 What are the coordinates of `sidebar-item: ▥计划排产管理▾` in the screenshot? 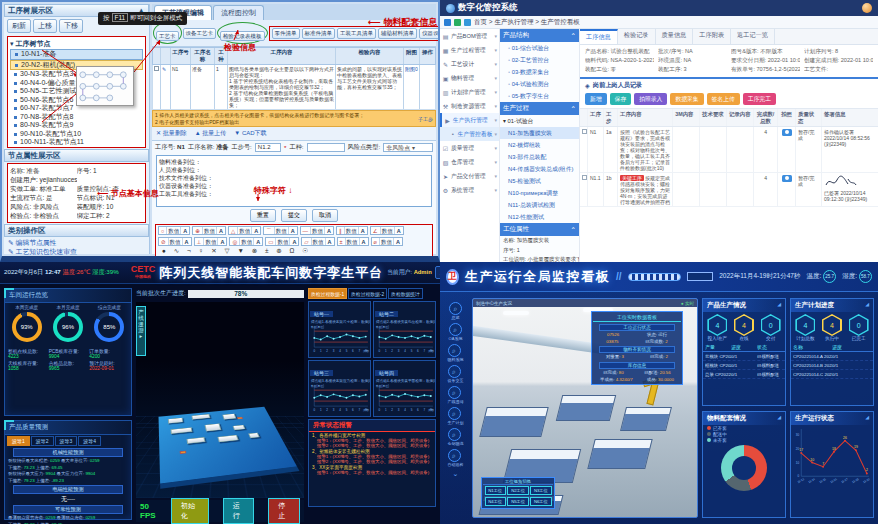 It's located at (470, 92).